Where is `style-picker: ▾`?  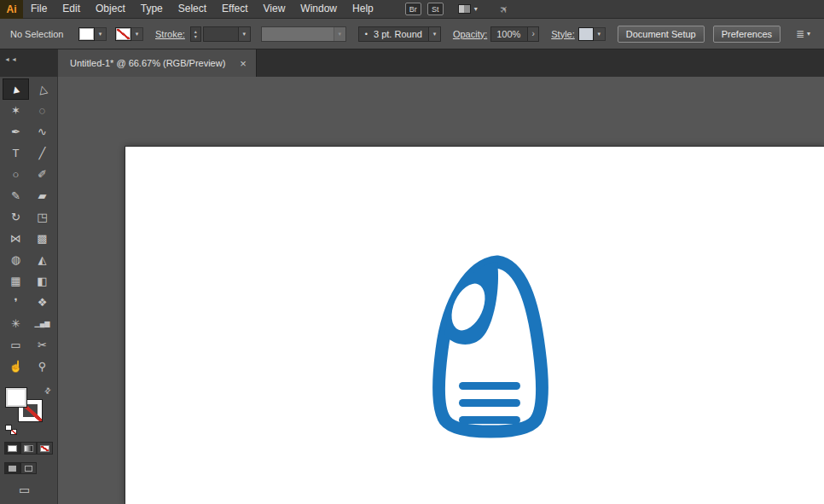 style-picker: ▾ is located at coordinates (592, 34).